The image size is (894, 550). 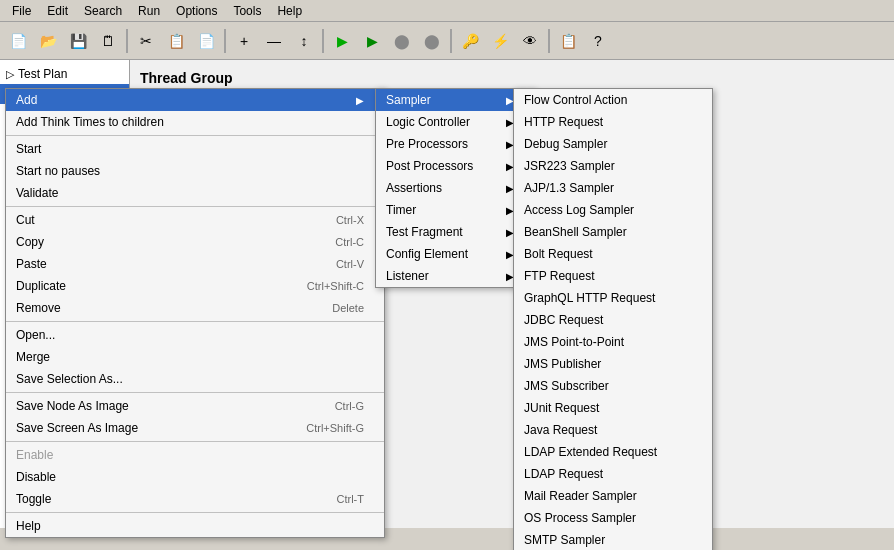 What do you see at coordinates (613, 430) in the screenshot?
I see `sampler-java: Java Request` at bounding box center [613, 430].